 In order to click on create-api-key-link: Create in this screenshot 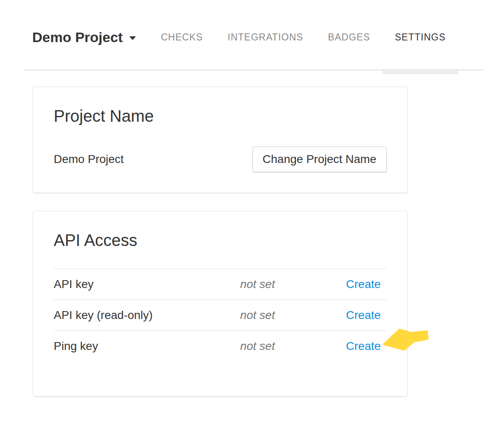, I will do `click(364, 284)`.